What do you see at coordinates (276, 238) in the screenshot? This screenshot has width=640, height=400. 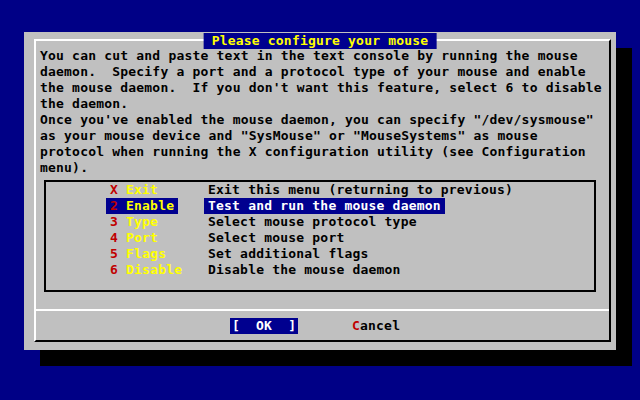 I see `menu-description: Select mouse port` at bounding box center [276, 238].